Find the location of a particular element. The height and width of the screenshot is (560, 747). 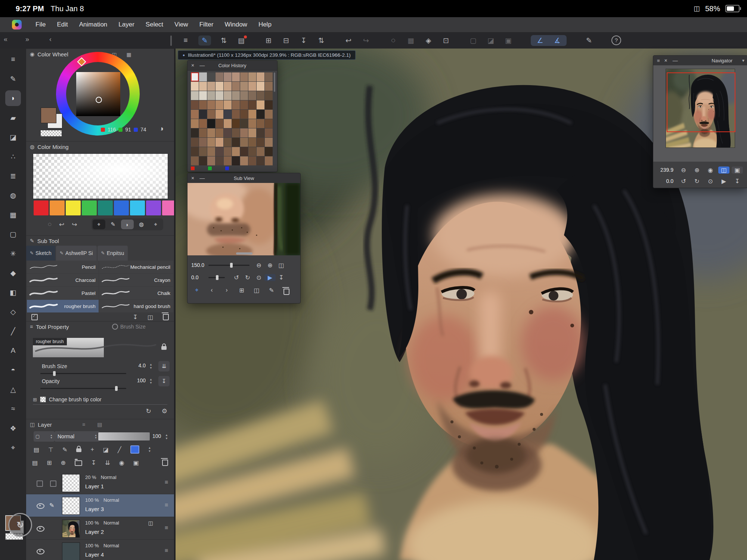

visibility-eye-icon is located at coordinates (40, 553).